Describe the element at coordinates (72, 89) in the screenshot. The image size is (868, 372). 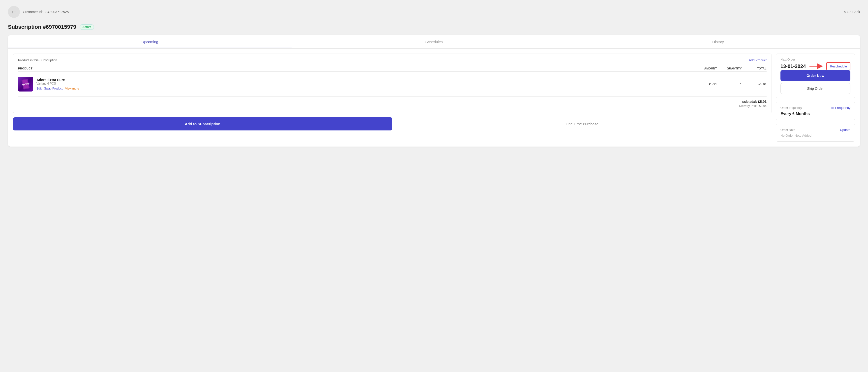
I see `view-more-link: View more` at that location.